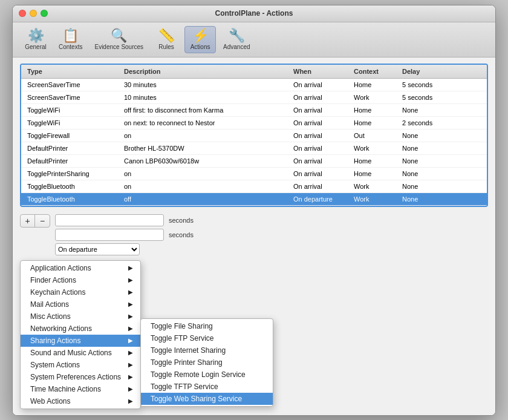  I want to click on toolbar-item-rules: 📏 Rules, so click(166, 40).